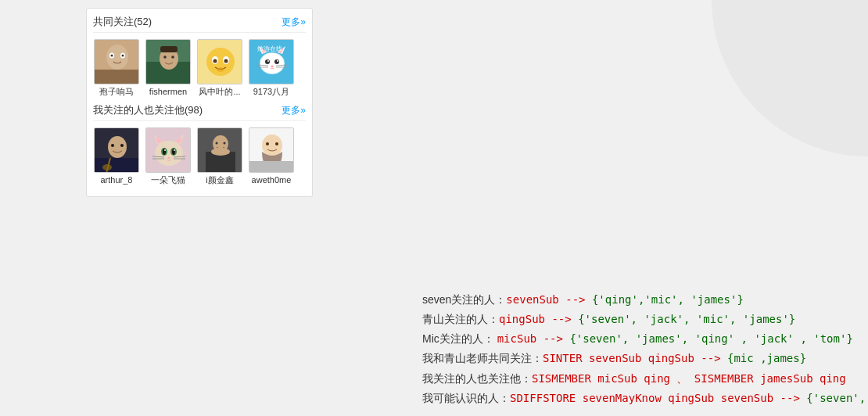  What do you see at coordinates (270, 48) in the screenshot?
I see `svg-text: 炫游在线` at bounding box center [270, 48].